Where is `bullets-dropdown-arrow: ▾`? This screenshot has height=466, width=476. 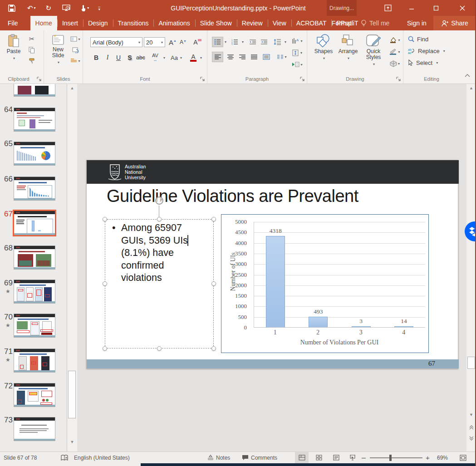 bullets-dropdown-arrow: ▾ is located at coordinates (226, 42).